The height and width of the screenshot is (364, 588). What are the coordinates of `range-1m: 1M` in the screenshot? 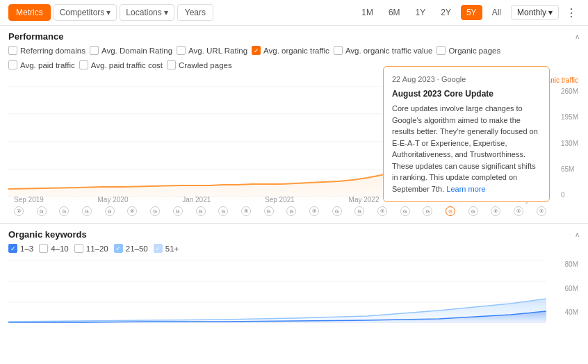 It's located at (367, 13).